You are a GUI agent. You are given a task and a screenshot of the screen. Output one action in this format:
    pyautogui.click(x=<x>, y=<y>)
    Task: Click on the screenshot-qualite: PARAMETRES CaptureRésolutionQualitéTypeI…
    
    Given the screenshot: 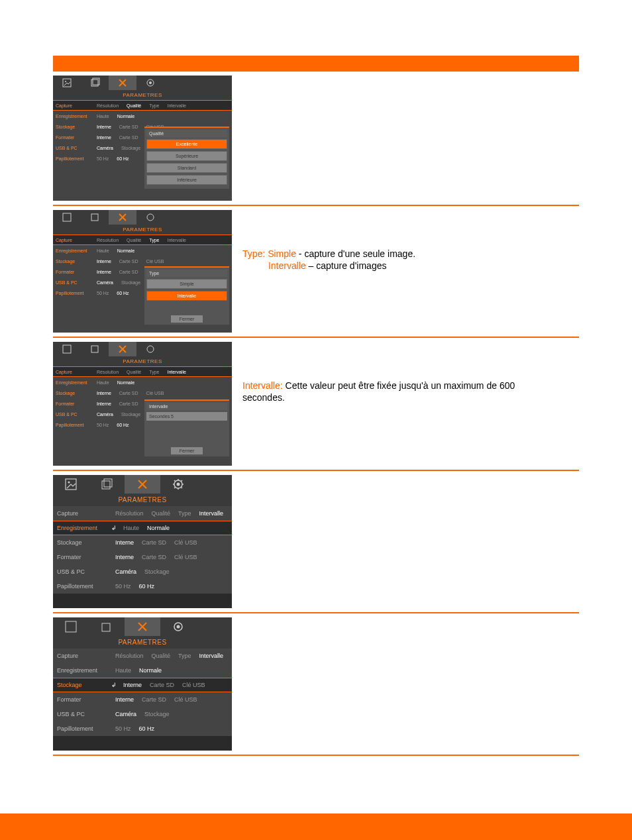 What is the action you would take?
    pyautogui.click(x=142, y=138)
    